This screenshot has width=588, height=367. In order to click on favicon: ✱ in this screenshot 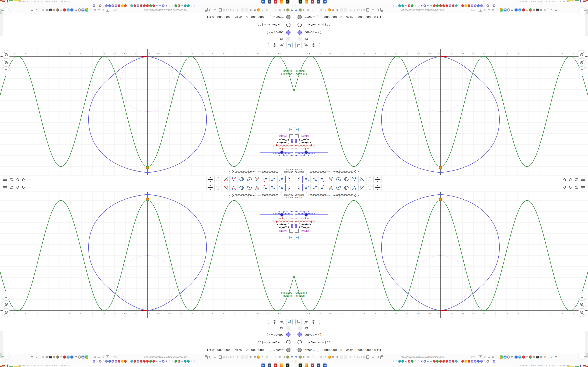, I will do `click(488, 361)`.